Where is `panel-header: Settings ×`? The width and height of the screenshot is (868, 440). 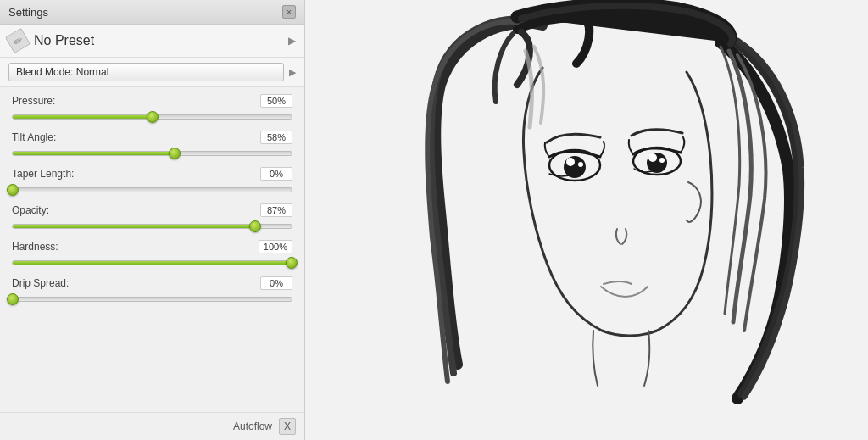
panel-header: Settings × is located at coordinates (153, 12).